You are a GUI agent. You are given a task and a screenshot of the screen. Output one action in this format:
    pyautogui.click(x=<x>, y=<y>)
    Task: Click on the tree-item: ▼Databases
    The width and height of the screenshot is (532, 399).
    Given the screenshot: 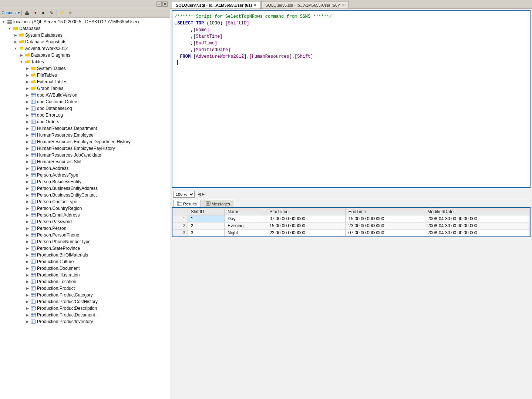 What is the action you would take?
    pyautogui.click(x=85, y=28)
    